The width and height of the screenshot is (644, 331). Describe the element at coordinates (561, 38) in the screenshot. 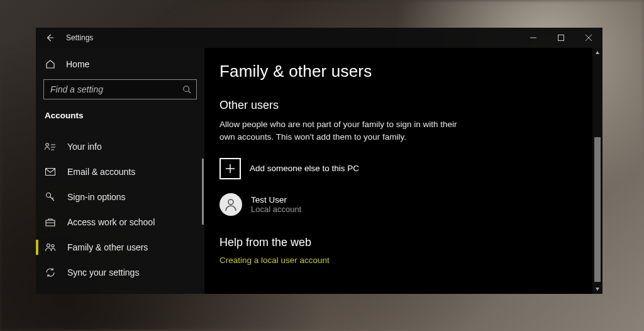

I see `maximize-icon` at that location.